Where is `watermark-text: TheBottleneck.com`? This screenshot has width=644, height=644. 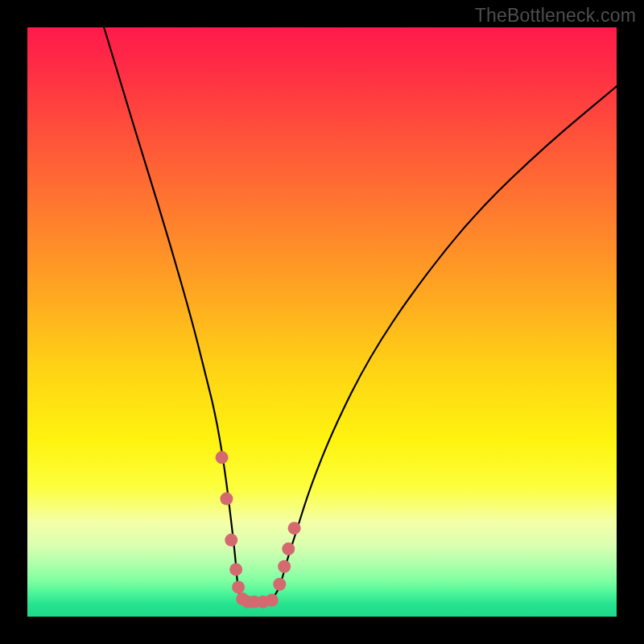 watermark-text: TheBottleneck.com is located at coordinates (555, 16).